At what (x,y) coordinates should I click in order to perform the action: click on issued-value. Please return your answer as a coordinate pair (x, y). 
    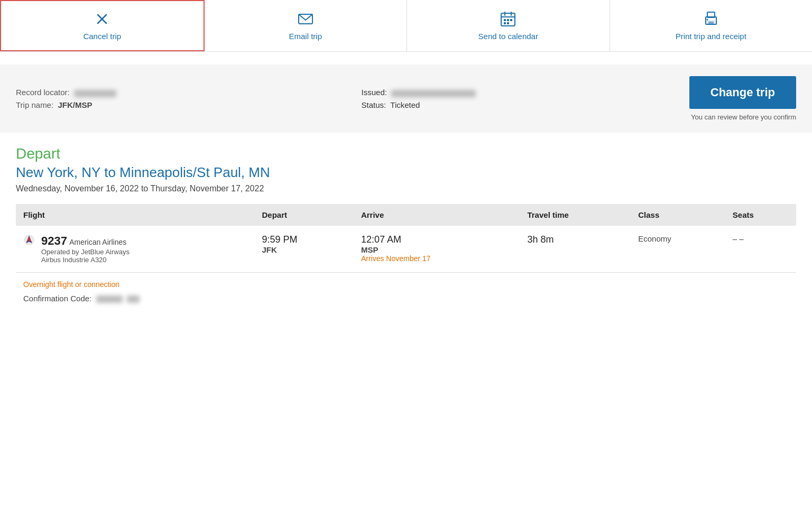
    Looking at the image, I should click on (433, 94).